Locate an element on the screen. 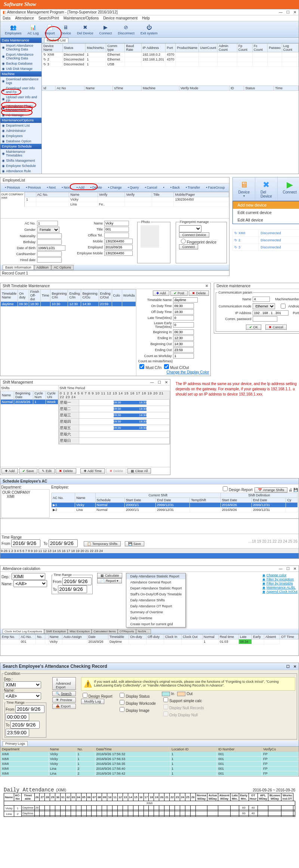 The height and width of the screenshot is (868, 299). sideitem-download-attendance-logs: ◉Download attendance logs is located at coordinates (21, 81).